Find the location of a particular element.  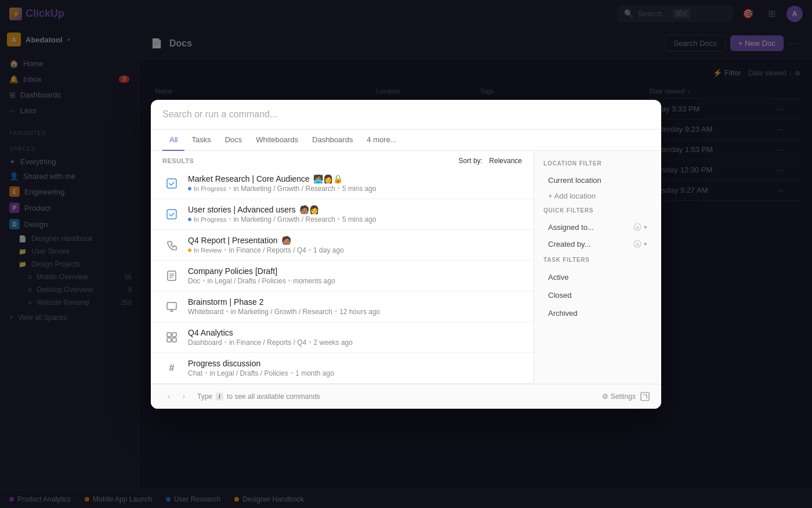

result-icon-dashboard is located at coordinates (172, 337).